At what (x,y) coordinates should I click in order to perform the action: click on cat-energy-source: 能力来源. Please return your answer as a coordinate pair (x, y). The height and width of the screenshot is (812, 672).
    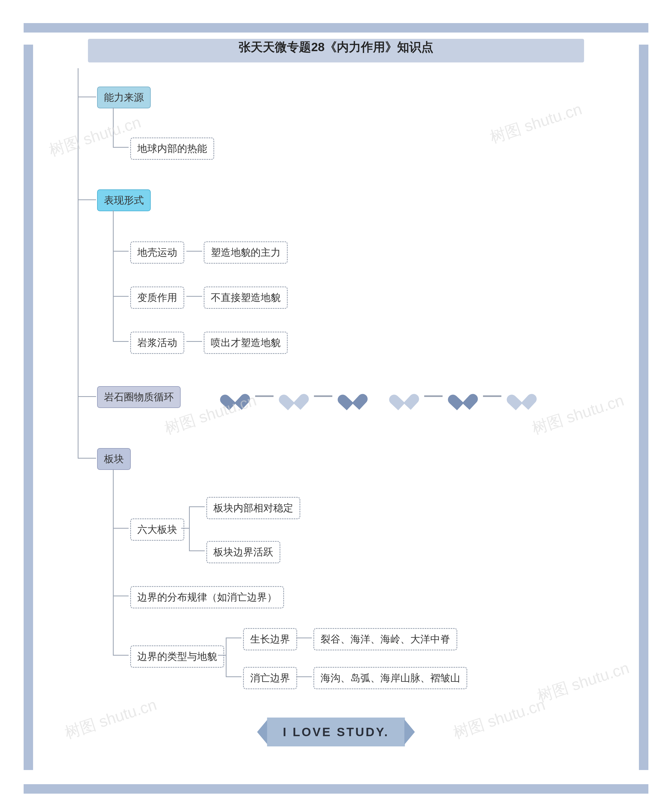
    Looking at the image, I should click on (124, 97).